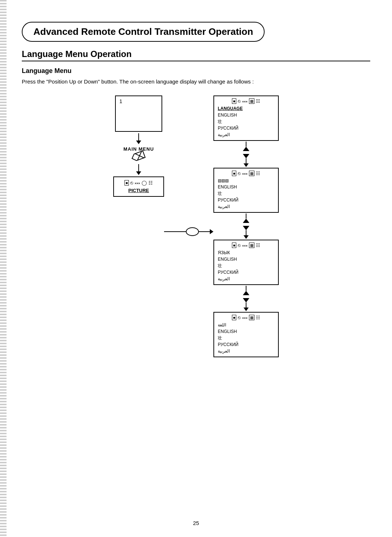 Image resolution: width=392 pixels, height=537 pixels. Describe the element at coordinates (139, 183) in the screenshot. I see `picture-menu-icons: ■ ⎋ ⁎⁎⁎ ◯ ☷` at that location.